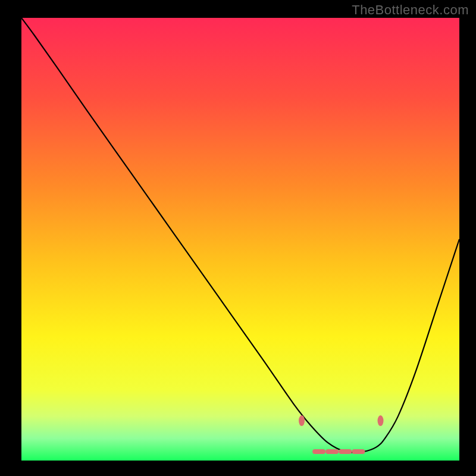 This screenshot has width=476, height=476. What do you see at coordinates (411, 10) in the screenshot?
I see `watermark-text: TheBottleneck.com` at bounding box center [411, 10].